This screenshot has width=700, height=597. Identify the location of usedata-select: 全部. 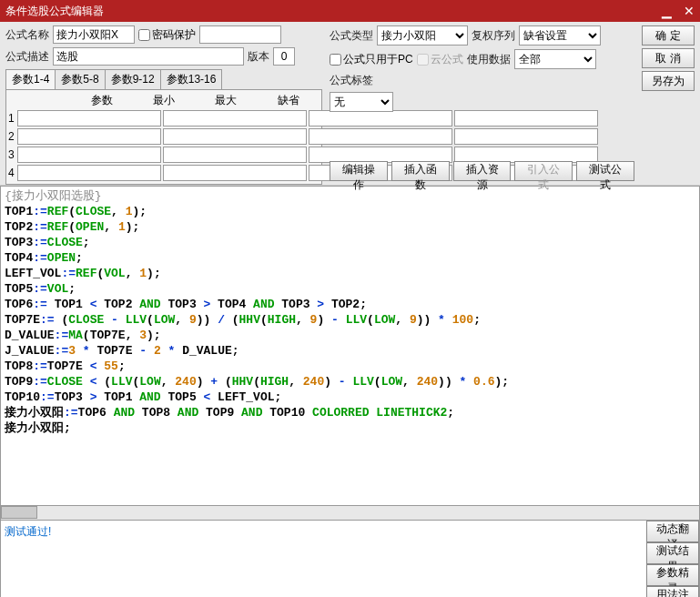
(555, 59).